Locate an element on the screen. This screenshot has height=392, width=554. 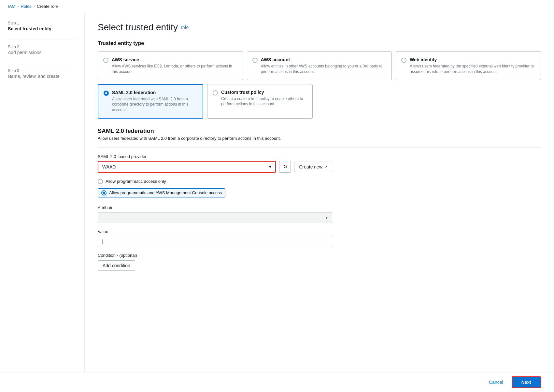
card-aws-account-title: AWS account is located at coordinates (324, 60).